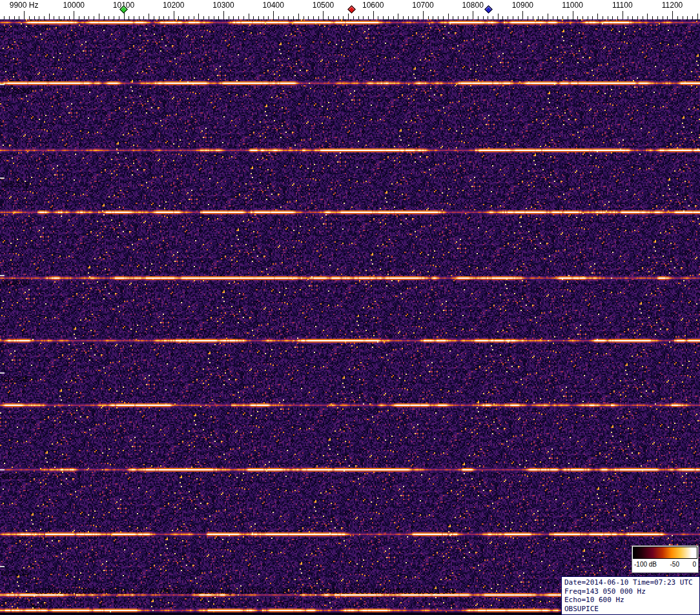  What do you see at coordinates (630, 609) in the screenshot?
I see `info-station: OBSUPICE` at bounding box center [630, 609].